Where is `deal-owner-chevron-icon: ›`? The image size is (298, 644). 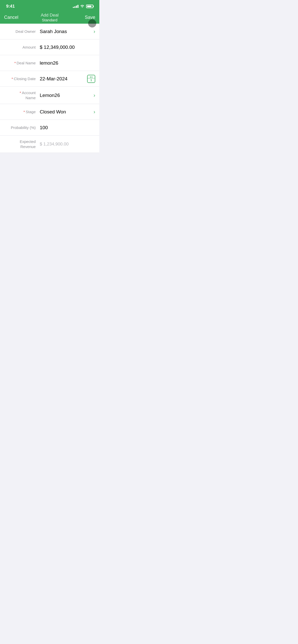
deal-owner-chevron-icon: › is located at coordinates (94, 32).